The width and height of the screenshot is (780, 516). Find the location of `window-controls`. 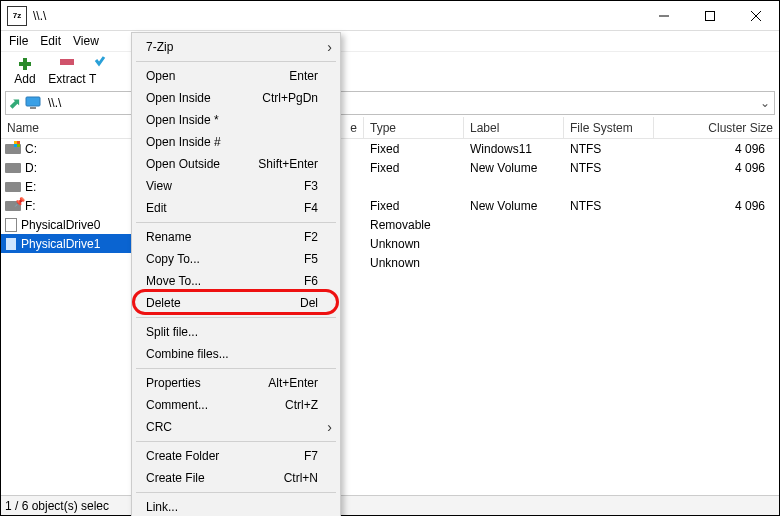

window-controls is located at coordinates (710, 16).